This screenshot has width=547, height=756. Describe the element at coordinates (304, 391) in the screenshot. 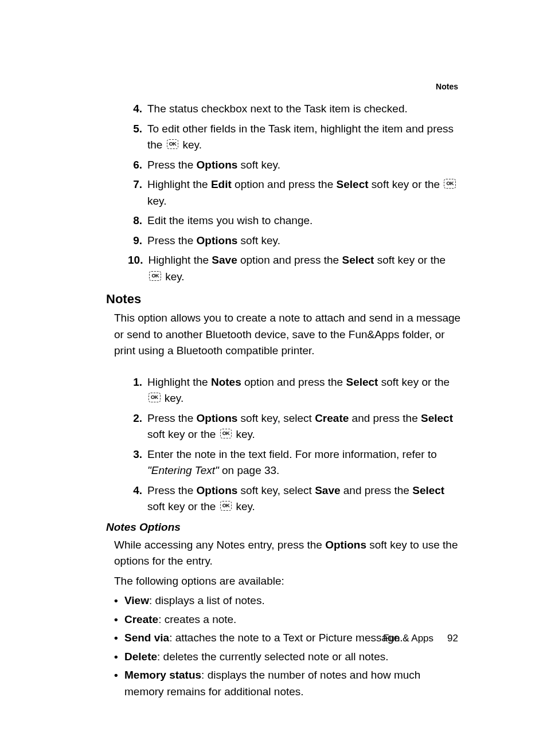

I see `item-body: Highlight the Notes option and press the…` at that location.